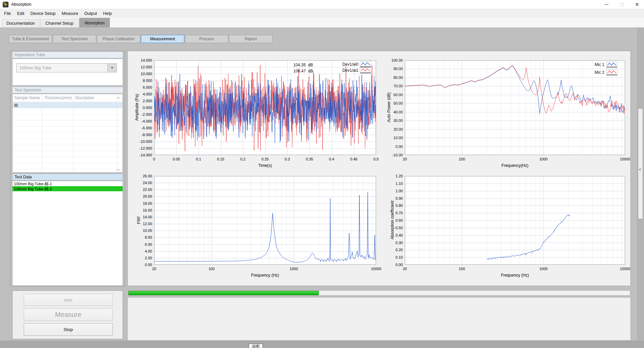 The height and width of the screenshot is (348, 644). Describe the element at coordinates (68, 233) in the screenshot. I see `test-data-list: 100mm Big Tube-棉-1100mm Big Tube-棉-2` at that location.